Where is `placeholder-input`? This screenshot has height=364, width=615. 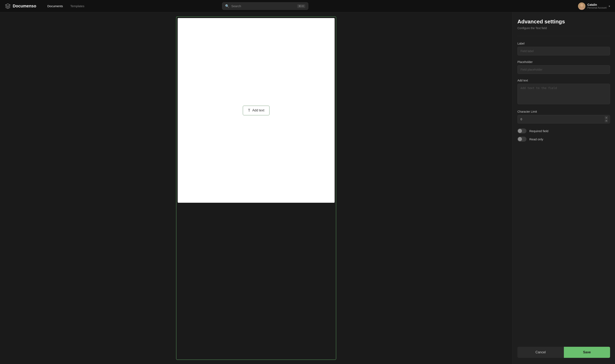
placeholder-input is located at coordinates (564, 70).